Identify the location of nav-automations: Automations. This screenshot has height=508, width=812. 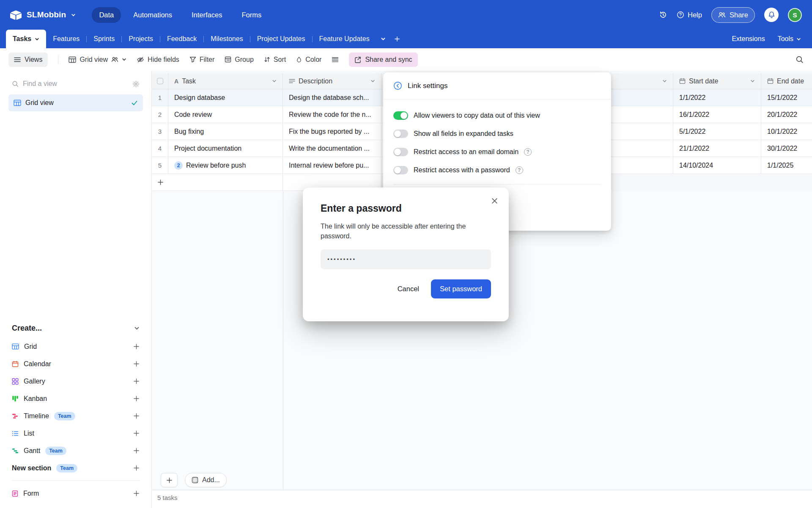
(153, 15).